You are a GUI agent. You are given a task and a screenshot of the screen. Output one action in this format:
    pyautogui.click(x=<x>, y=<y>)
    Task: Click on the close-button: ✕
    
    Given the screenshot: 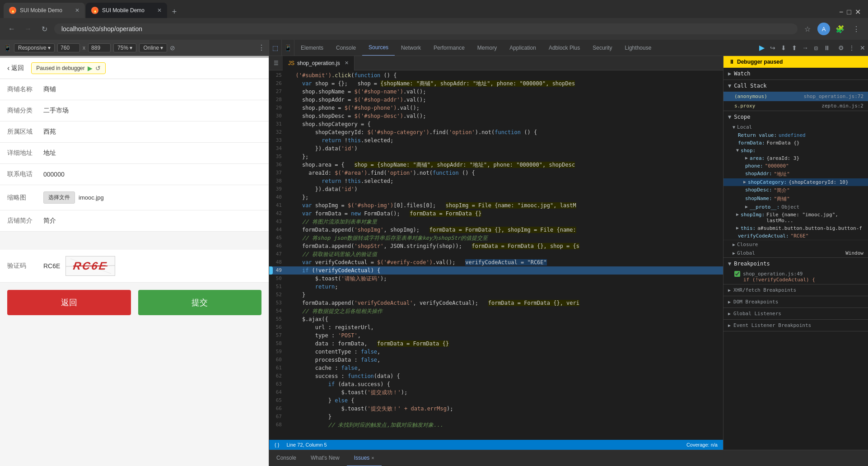 What is the action you would take?
    pyautogui.click(x=858, y=12)
    